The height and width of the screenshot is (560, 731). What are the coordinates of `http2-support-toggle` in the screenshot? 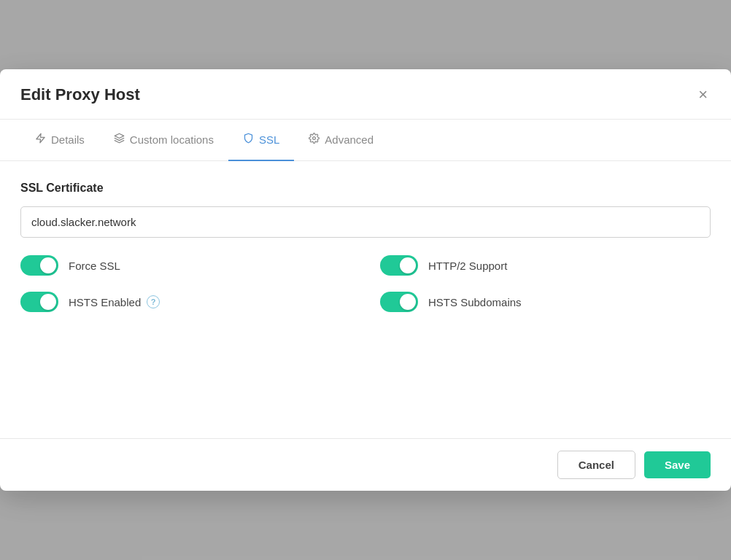 It's located at (399, 265).